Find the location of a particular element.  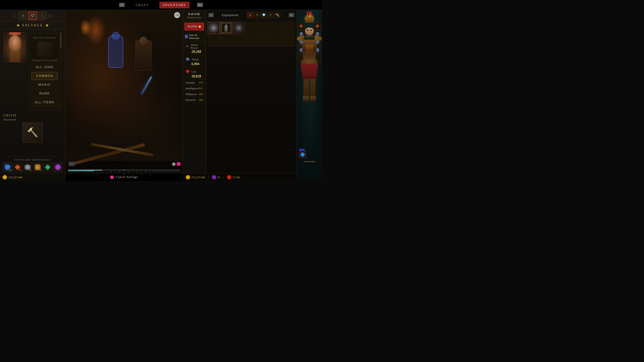

top-navigation: L1 CRAFT INVENTORY R1 is located at coordinates (161, 5).